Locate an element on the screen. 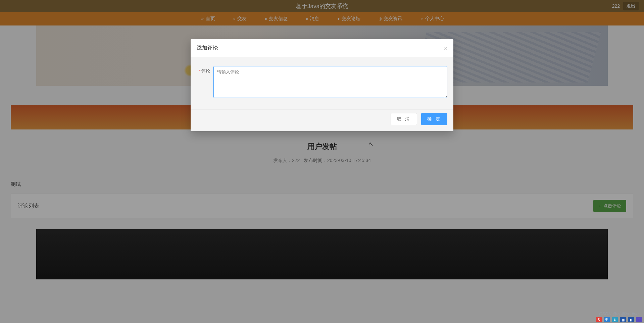  cancel-button: 取 消 is located at coordinates (404, 119).